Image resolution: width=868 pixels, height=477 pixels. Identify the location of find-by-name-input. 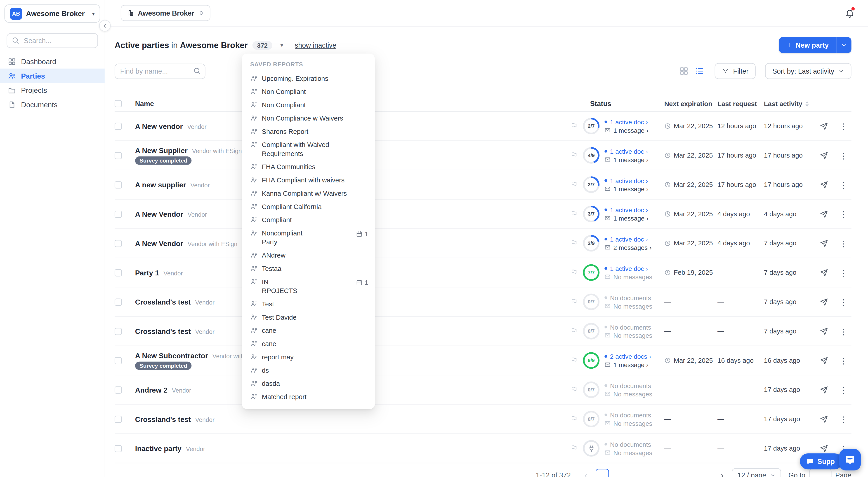
(160, 71).